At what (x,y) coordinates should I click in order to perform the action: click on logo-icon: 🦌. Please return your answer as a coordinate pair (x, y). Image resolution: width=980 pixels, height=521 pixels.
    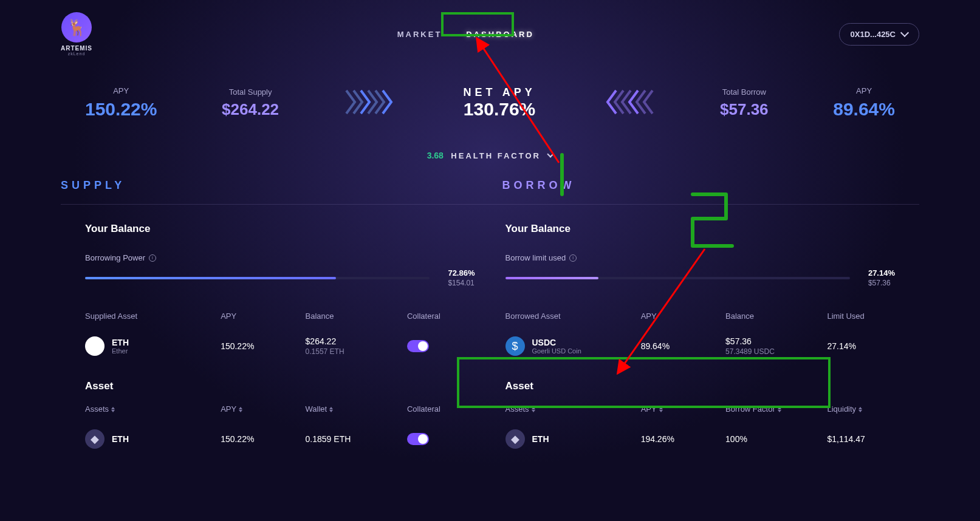
    Looking at the image, I should click on (77, 27).